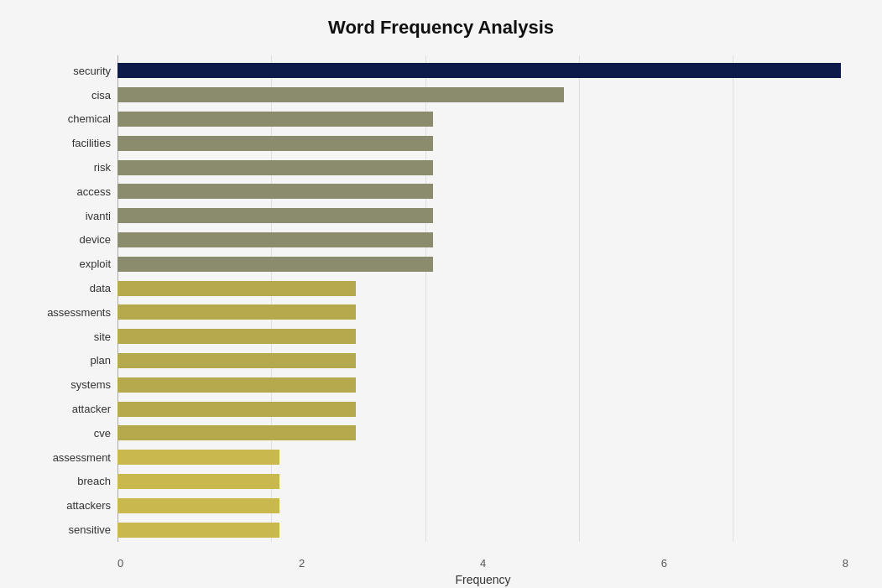  What do you see at coordinates (91, 143) in the screenshot?
I see `y-label: facilities` at bounding box center [91, 143].